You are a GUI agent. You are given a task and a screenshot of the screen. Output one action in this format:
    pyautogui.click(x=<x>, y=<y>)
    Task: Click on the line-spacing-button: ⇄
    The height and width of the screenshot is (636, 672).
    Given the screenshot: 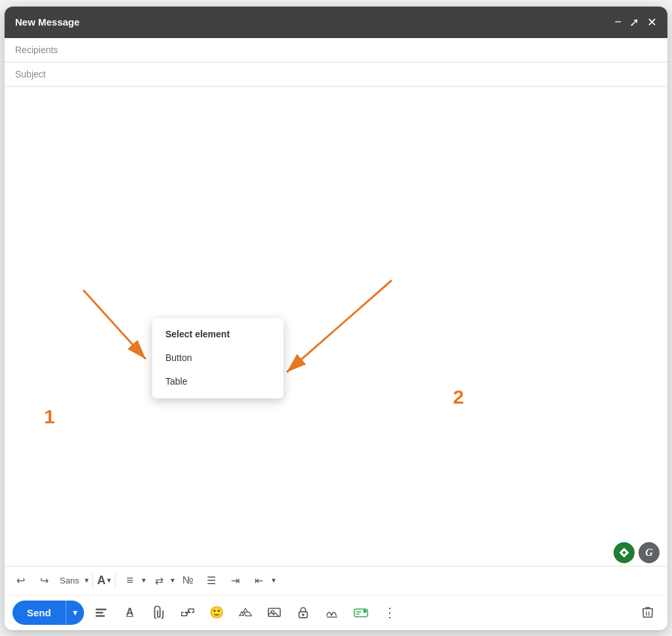 What is the action you would take?
    pyautogui.click(x=159, y=580)
    